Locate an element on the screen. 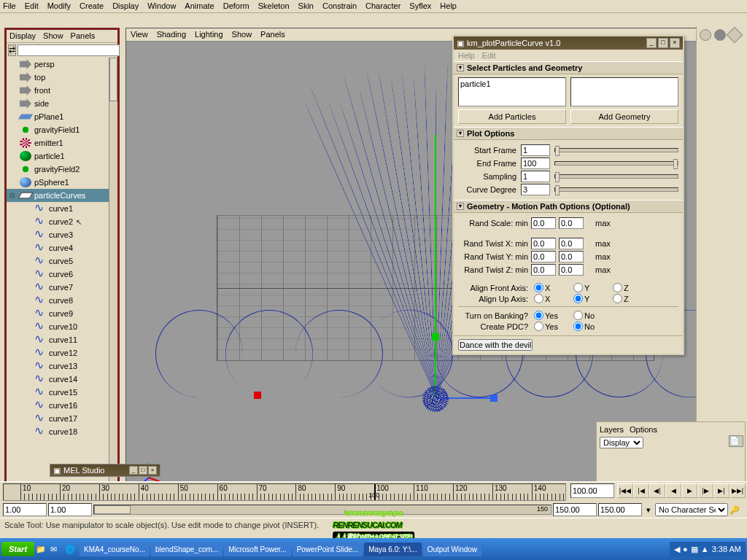  pdc-no-radio: No is located at coordinates (590, 327).